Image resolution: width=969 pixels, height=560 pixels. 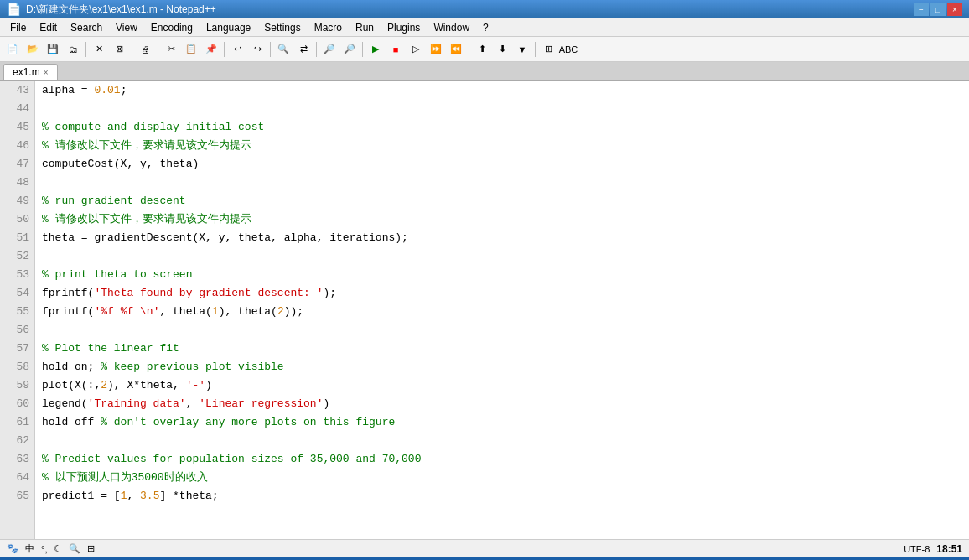 I want to click on close-button: ×, so click(x=955, y=9).